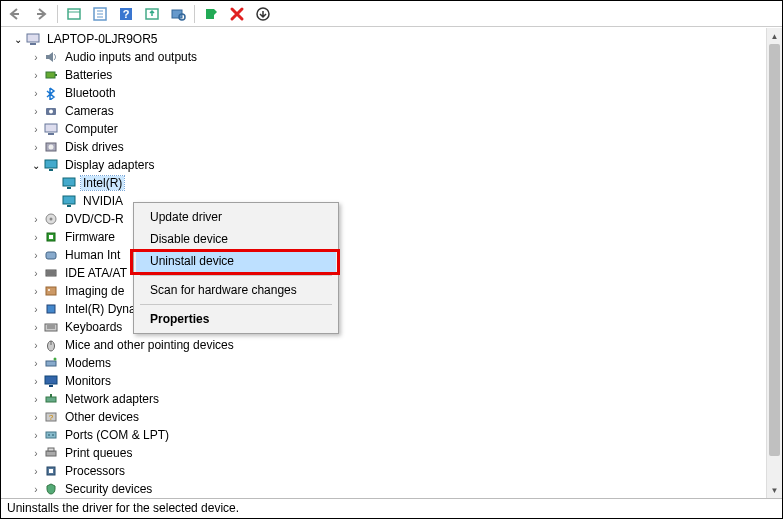 The width and height of the screenshot is (783, 519). I want to click on category-label: Computer, so click(92, 129).